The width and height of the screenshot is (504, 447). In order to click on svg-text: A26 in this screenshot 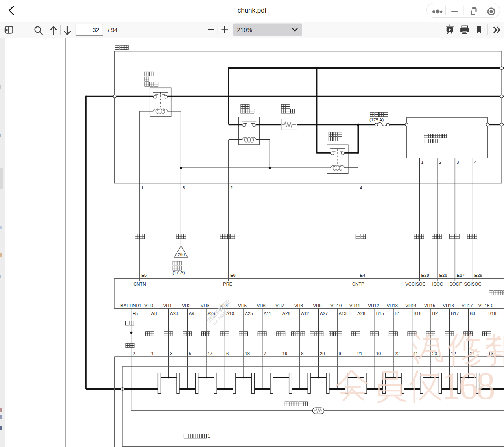, I will do `click(286, 313)`.